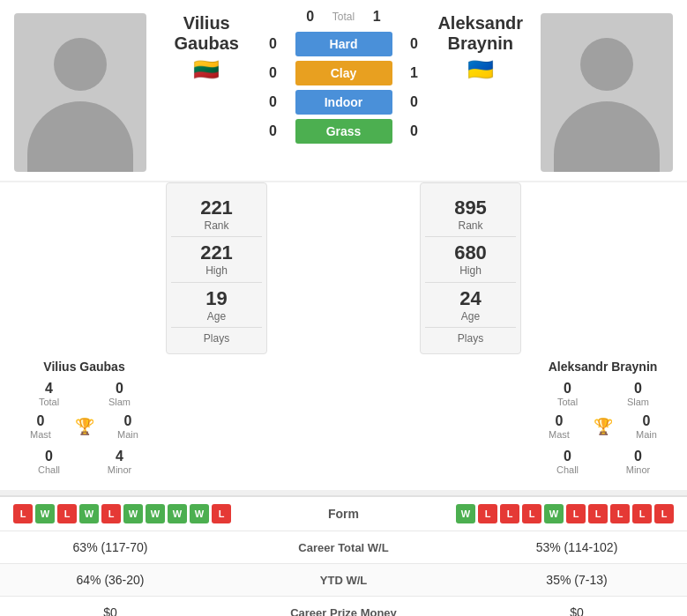  What do you see at coordinates (638, 402) in the screenshot?
I see `right-slam-lbl: Slam` at bounding box center [638, 402].